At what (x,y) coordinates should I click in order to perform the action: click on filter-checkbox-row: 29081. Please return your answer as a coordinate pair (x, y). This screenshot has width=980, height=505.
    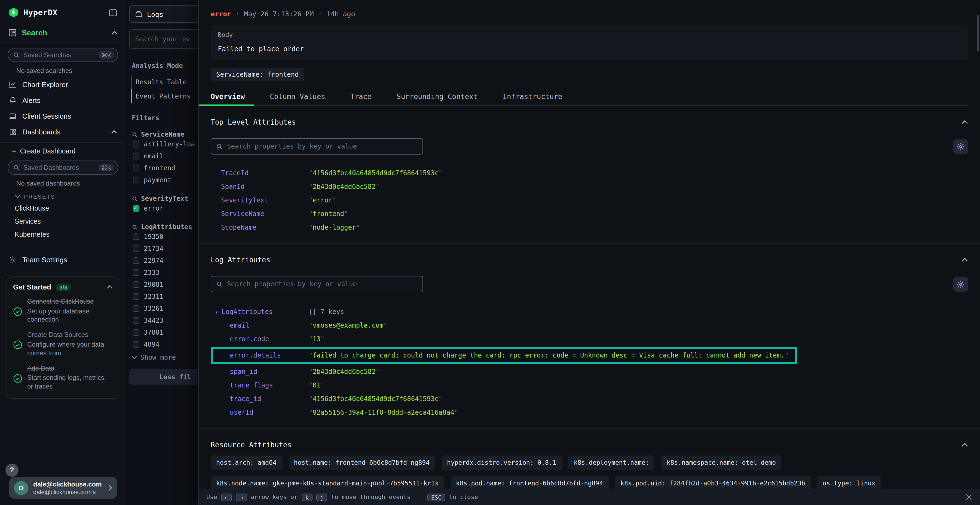
    Looking at the image, I should click on (162, 284).